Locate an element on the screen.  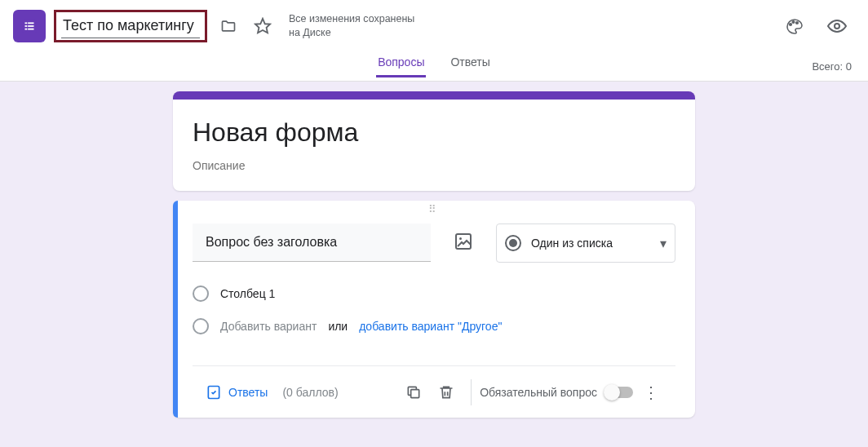
required-label: Обязательный вопрос is located at coordinates (538, 392).